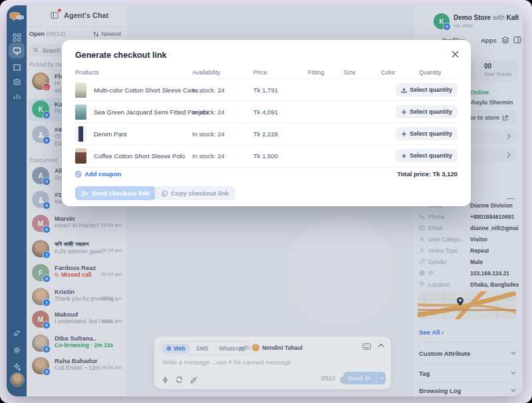 Image resolution: width=532 pixels, height=403 pixels. Describe the element at coordinates (388, 72) in the screenshot. I see `col-color: Color` at that location.